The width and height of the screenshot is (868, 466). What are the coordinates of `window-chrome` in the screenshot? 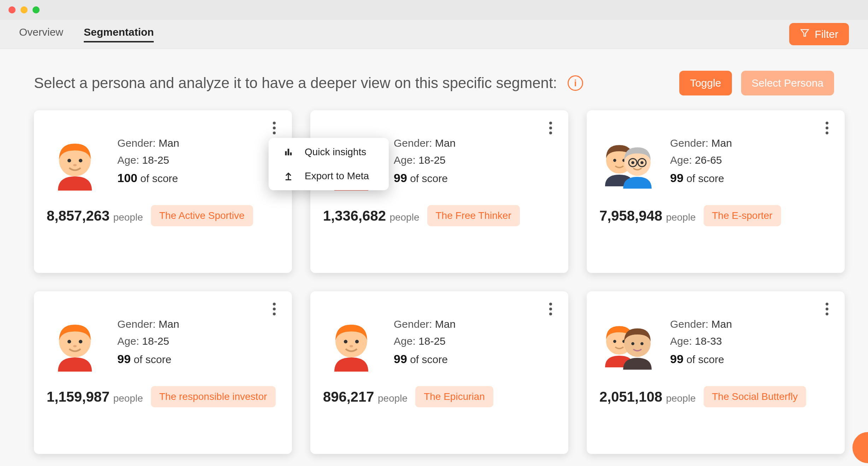 It's located at (434, 10).